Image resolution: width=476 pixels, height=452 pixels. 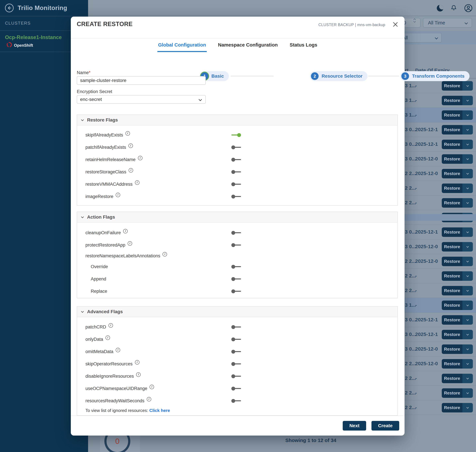 What do you see at coordinates (385, 426) in the screenshot?
I see `create-button: Create` at bounding box center [385, 426].